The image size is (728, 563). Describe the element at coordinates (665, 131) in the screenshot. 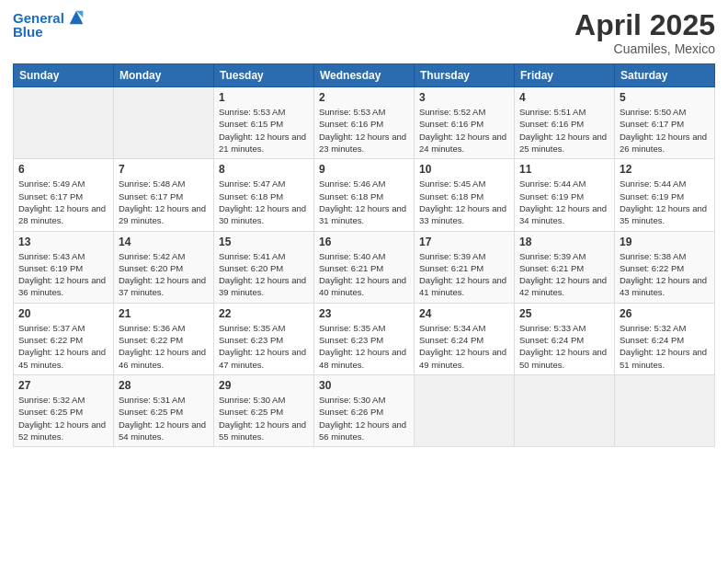

I see `day-info: Sunrise: 5:50 AM Sunset: 6:17 PM Dayligh…` at that location.